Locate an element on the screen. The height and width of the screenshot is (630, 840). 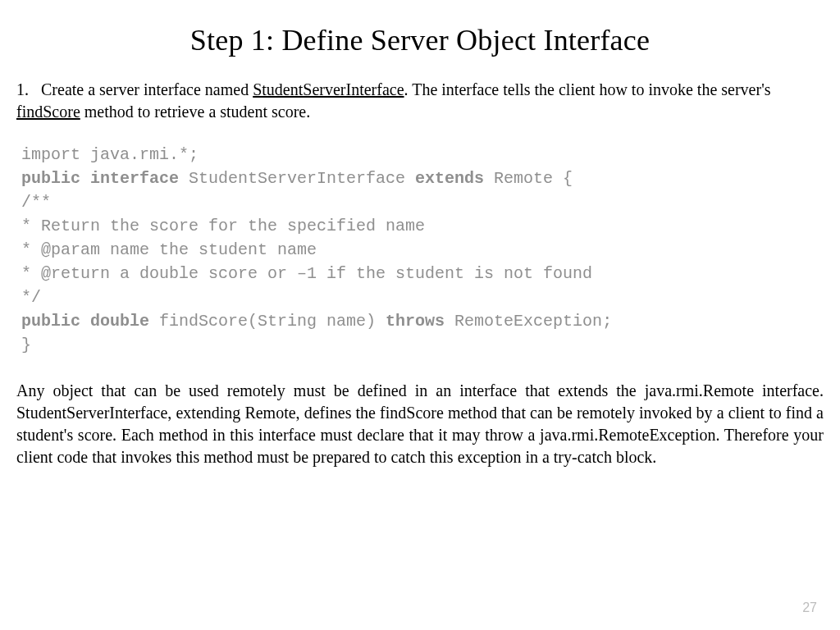
code-keyword: public double is located at coordinates (85, 322).